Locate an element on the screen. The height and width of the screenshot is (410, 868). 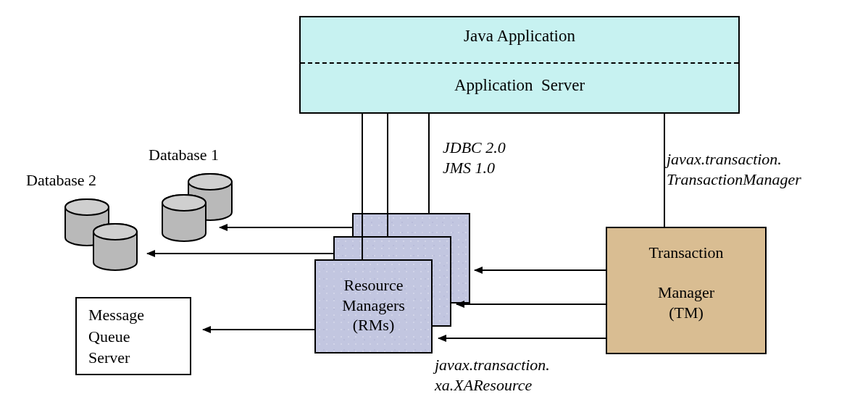
jdbc-jms-label: JDBC 2.0 JMS 1.0 is located at coordinates (474, 158).